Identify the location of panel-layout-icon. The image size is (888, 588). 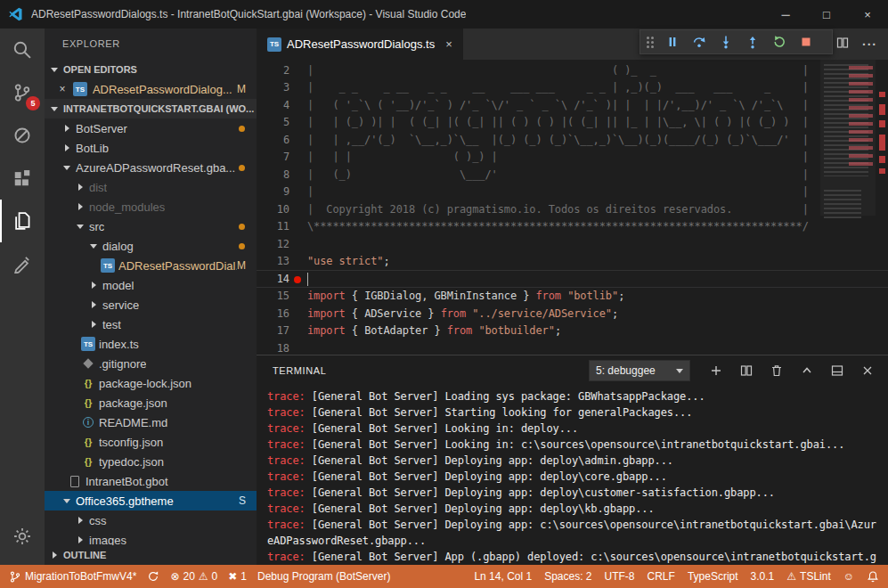
(837, 371).